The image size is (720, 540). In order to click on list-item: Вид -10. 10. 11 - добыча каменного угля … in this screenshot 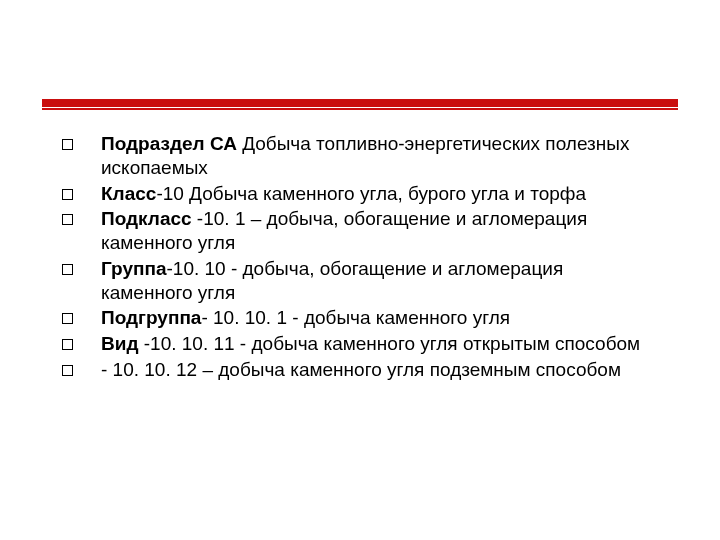, I will do `click(360, 344)`.